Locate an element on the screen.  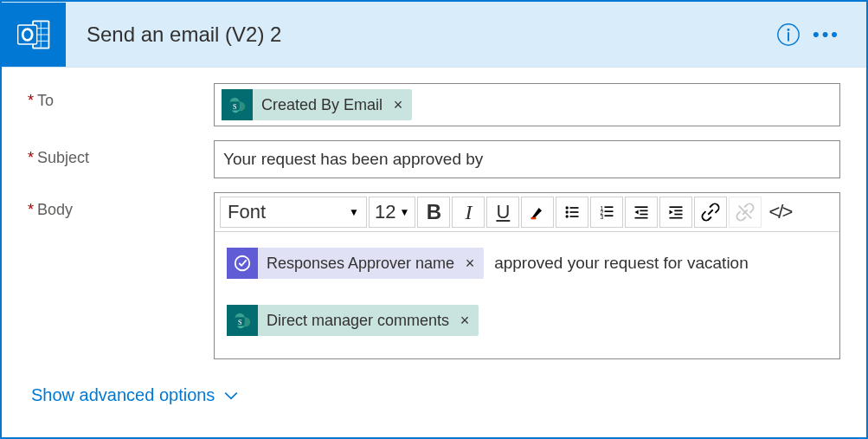
row-subject: *Subject is located at coordinates (434, 159).